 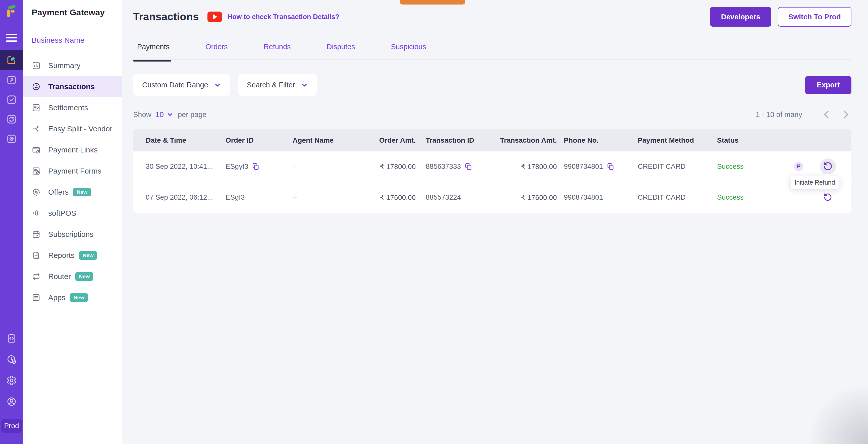 I want to click on rail-item-payouts, so click(x=11, y=80).